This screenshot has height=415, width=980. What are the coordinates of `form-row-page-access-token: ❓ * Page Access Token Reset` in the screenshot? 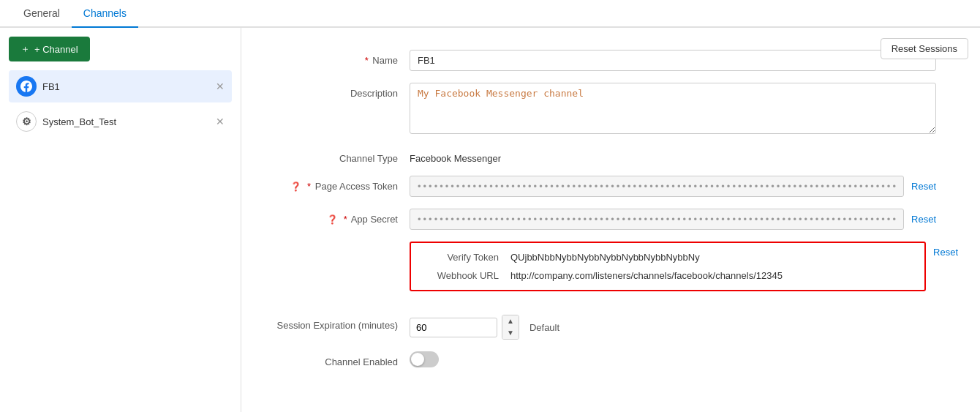 It's located at (611, 186).